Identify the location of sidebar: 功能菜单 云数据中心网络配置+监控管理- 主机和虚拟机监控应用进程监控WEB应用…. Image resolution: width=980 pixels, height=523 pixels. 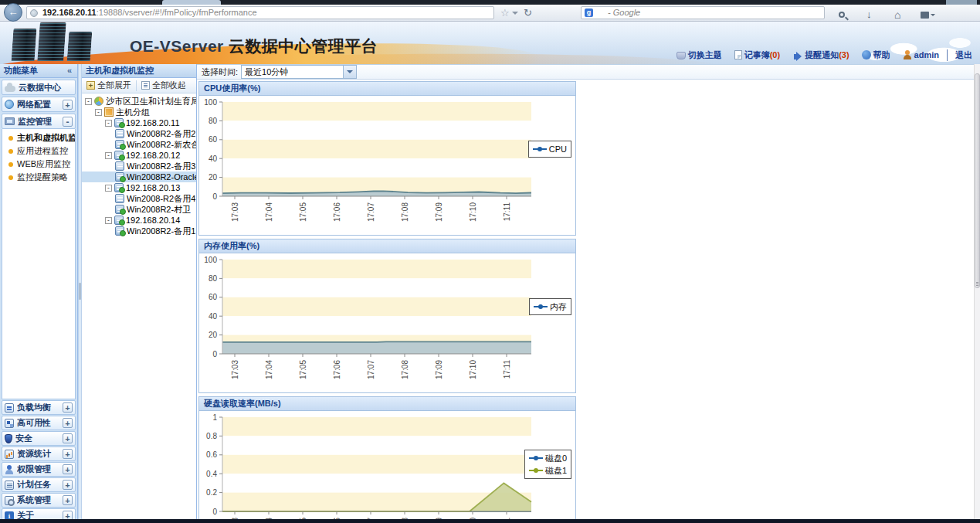
(39, 294).